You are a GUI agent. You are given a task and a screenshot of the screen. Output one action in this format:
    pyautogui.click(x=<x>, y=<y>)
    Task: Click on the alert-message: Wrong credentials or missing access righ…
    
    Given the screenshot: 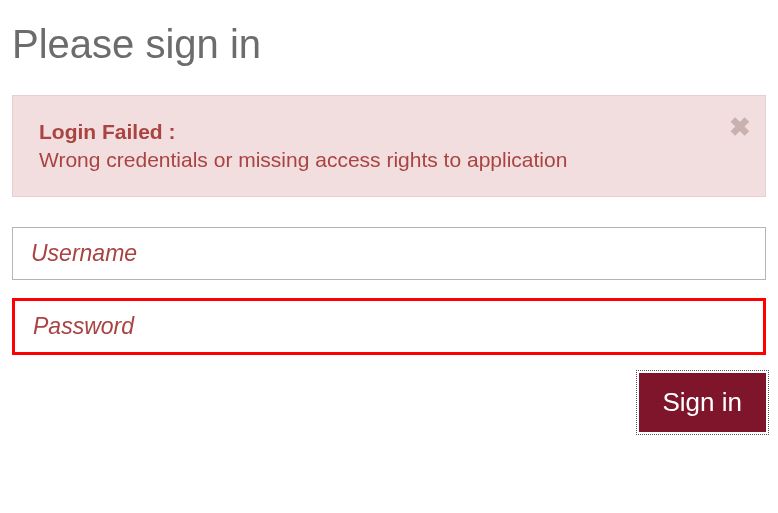 What is the action you would take?
    pyautogui.click(x=382, y=160)
    